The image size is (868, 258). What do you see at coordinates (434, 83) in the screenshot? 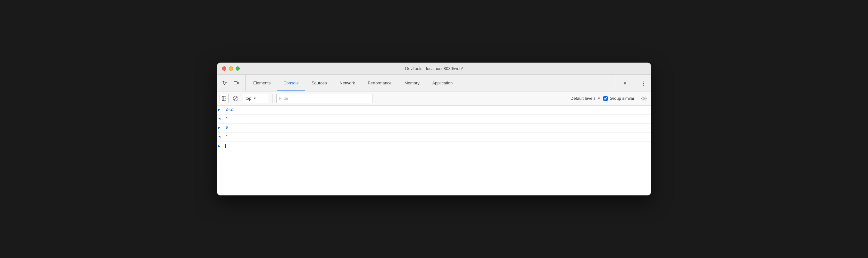
I see `main-toolbar: Elements Console Sources Network Perform…` at bounding box center [434, 83].